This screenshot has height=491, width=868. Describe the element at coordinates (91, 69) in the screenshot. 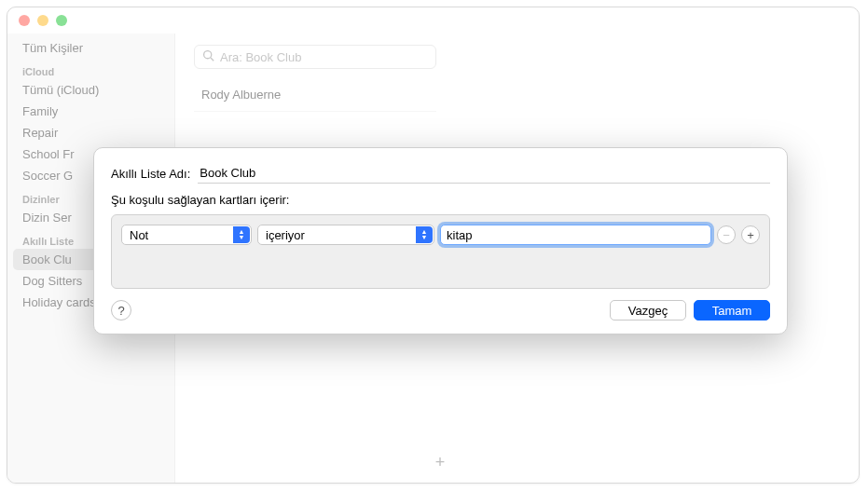

I see `sidebar-heading-icloud: iCloud` at that location.